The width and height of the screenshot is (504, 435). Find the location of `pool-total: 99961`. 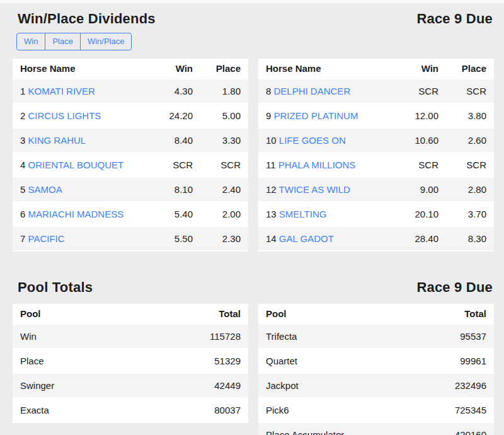

pool-total: 99961 is located at coordinates (470, 361).